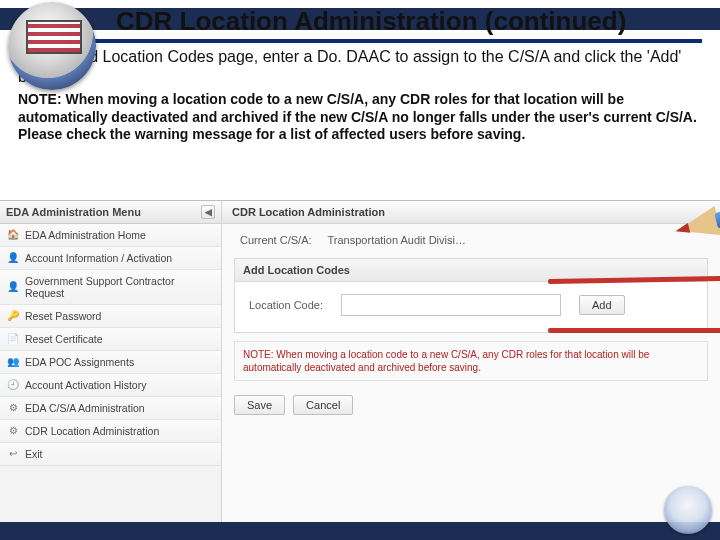  What do you see at coordinates (360, 531) in the screenshot?
I see `footer-band` at bounding box center [360, 531].